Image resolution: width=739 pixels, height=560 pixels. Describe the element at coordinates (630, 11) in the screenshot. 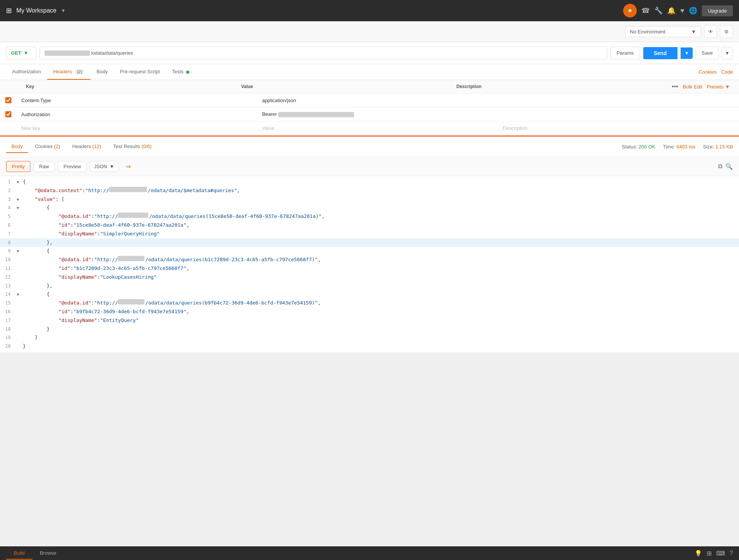

I see `postman-logo` at that location.